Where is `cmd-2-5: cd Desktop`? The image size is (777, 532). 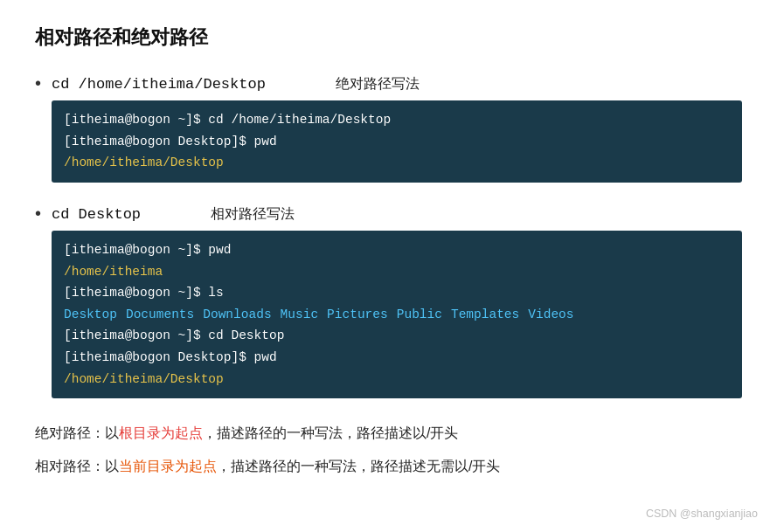 cmd-2-5: cd Desktop is located at coordinates (246, 335).